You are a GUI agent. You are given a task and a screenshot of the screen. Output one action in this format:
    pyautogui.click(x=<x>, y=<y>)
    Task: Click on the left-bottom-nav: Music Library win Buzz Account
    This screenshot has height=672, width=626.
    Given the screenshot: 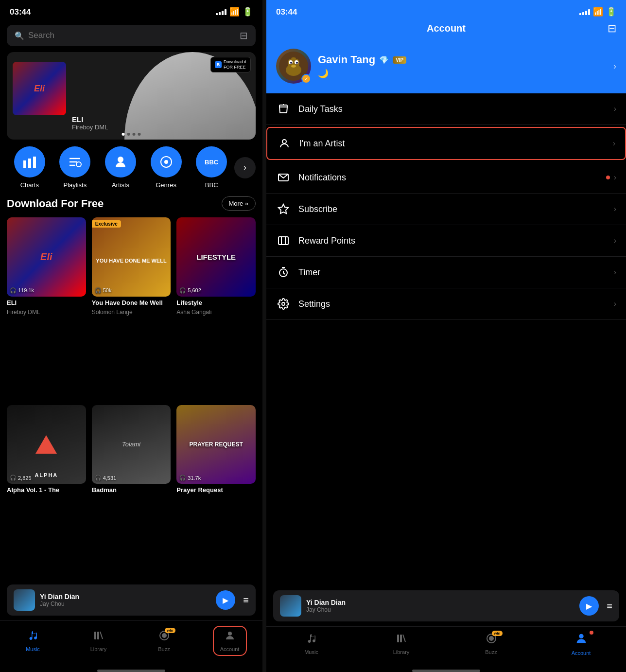 What is the action you would take?
    pyautogui.click(x=131, y=644)
    